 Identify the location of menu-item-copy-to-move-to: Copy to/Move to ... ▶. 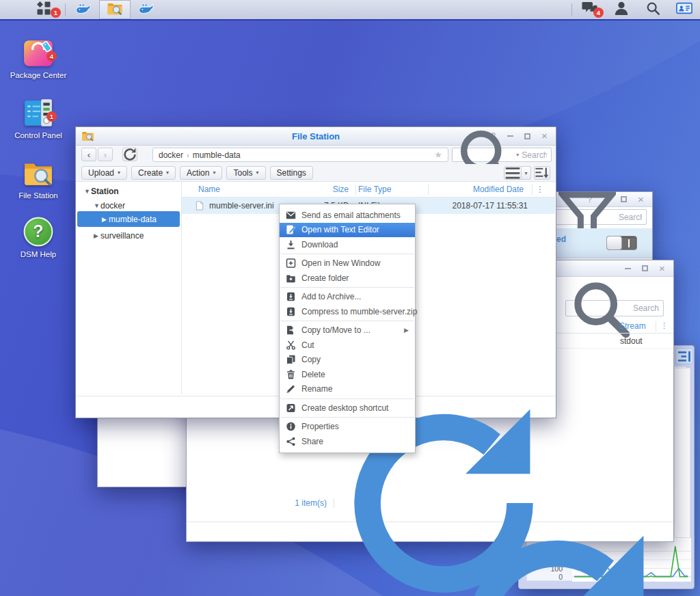
(347, 331).